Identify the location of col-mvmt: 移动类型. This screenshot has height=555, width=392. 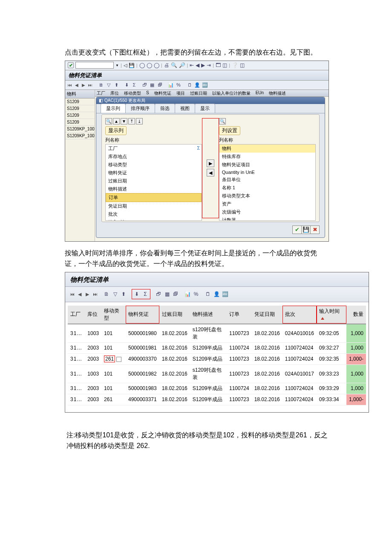
(113, 315).